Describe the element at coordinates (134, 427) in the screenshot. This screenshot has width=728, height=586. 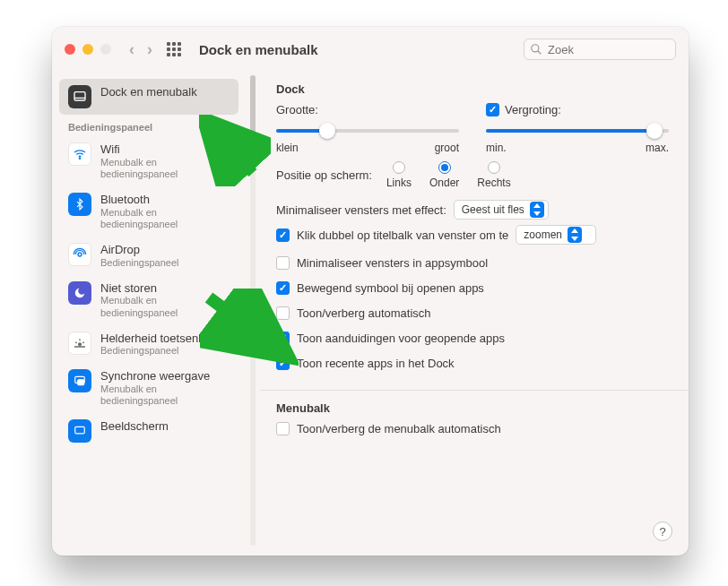
I see `sidebar-item-label: Beeldscherm` at that location.